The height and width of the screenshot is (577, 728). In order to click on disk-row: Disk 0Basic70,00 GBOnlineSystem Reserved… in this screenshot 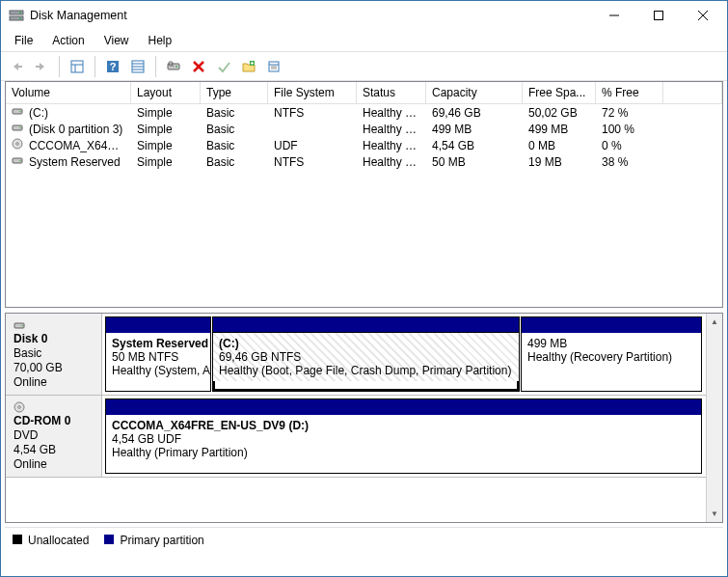, I will do `click(356, 355)`.